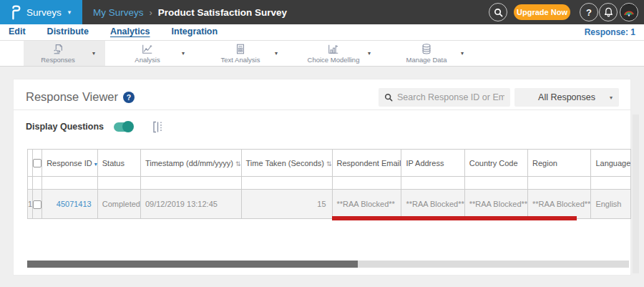 This screenshot has height=287, width=644. Describe the element at coordinates (433, 205) in the screenshot. I see `ip-address-cell: **RAA Blocked**` at that location.